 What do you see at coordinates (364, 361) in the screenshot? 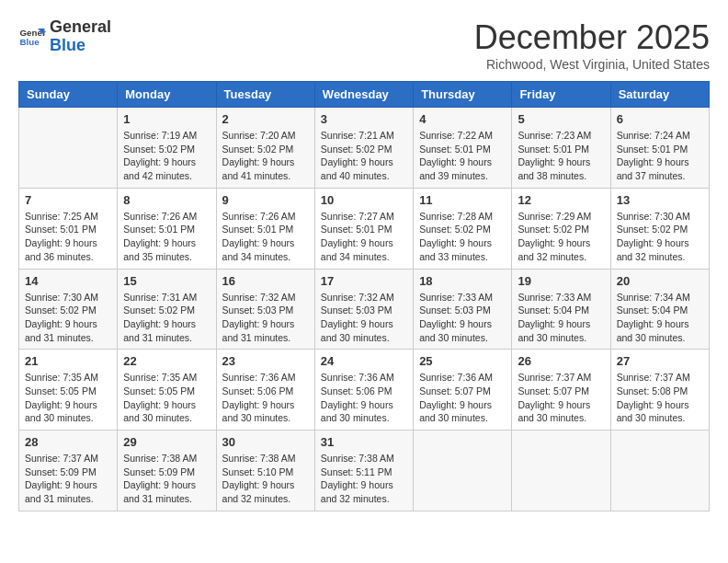
I see `day-number: 24` at bounding box center [364, 361].